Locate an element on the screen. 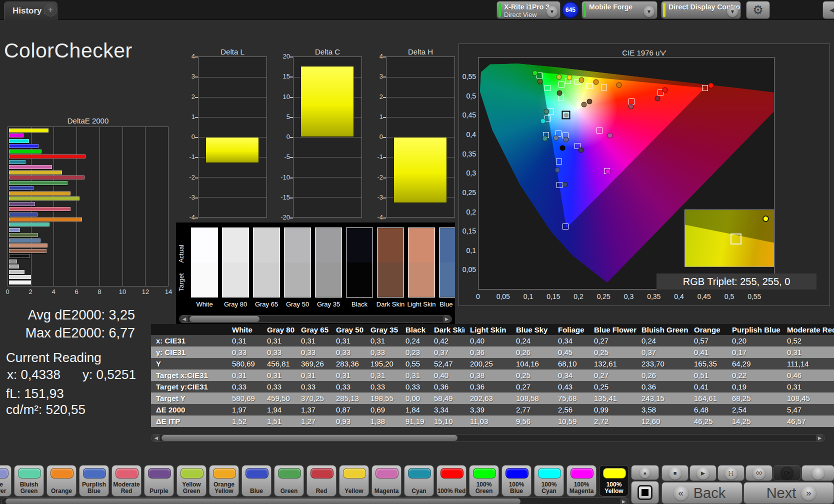  play-icon: ▶ is located at coordinates (703, 473).